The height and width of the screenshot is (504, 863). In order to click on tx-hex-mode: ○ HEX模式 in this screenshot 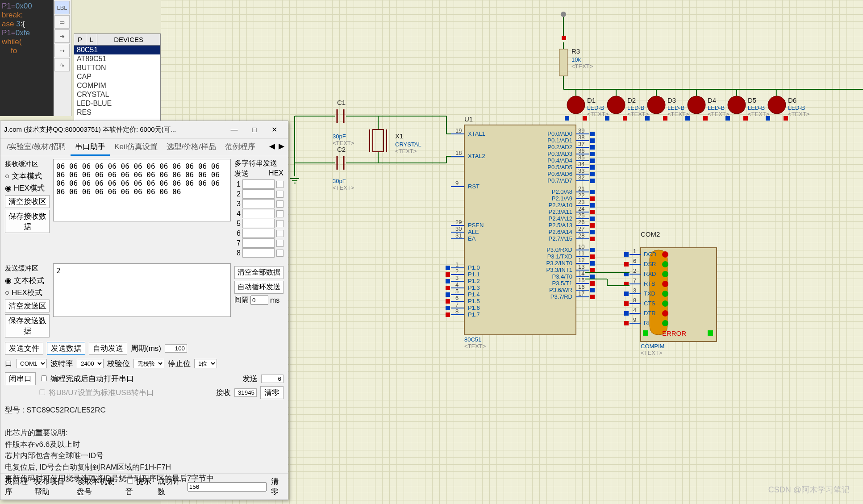, I will do `click(27, 293)`.